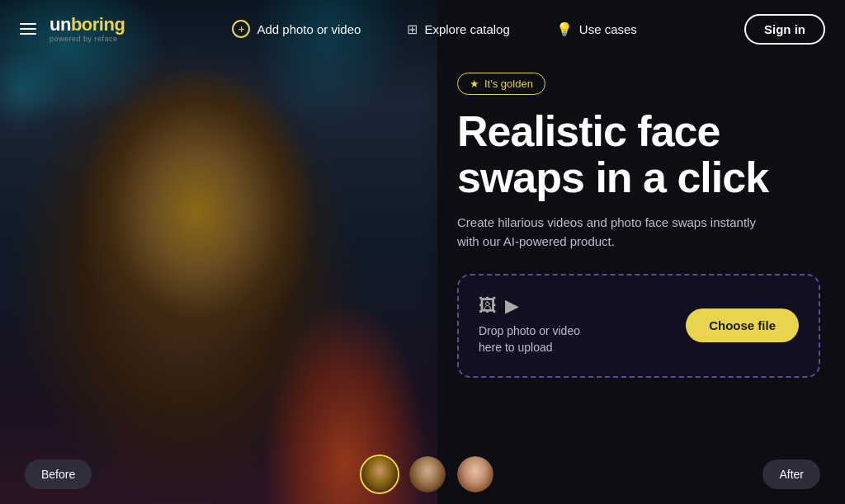  Describe the element at coordinates (58, 474) in the screenshot. I see `before-button: Before` at that location.